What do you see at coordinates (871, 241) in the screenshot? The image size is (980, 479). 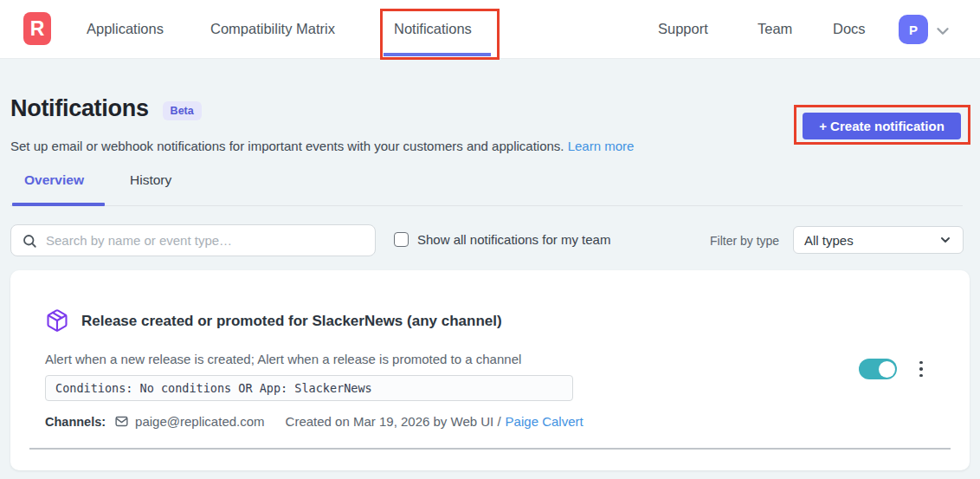 I see `filter-type-selected-value: All types` at bounding box center [871, 241].